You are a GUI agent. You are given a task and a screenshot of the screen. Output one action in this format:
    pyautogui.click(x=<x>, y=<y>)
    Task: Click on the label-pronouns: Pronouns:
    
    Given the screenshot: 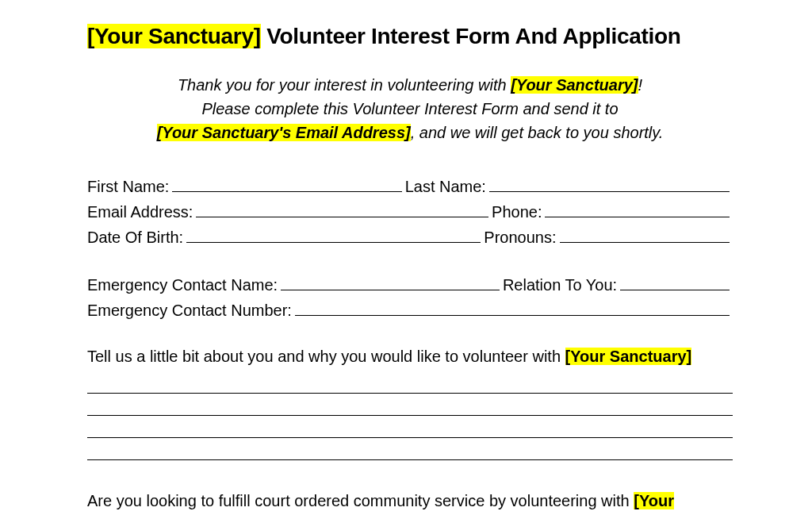 What is the action you would take?
    pyautogui.click(x=520, y=237)
    